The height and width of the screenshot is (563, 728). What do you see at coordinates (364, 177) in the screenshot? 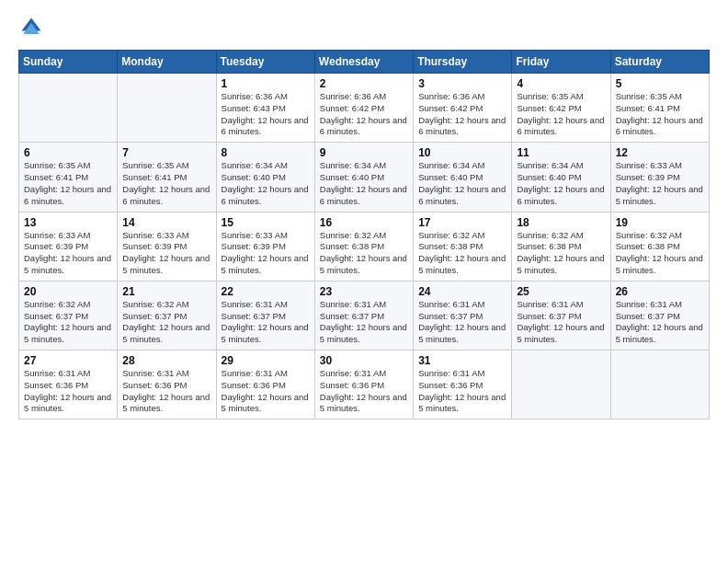
I see `calendar-cell: 9Sunrise: 6:34 AM Sunset: 6:40 PM Daylig…` at bounding box center [364, 177].